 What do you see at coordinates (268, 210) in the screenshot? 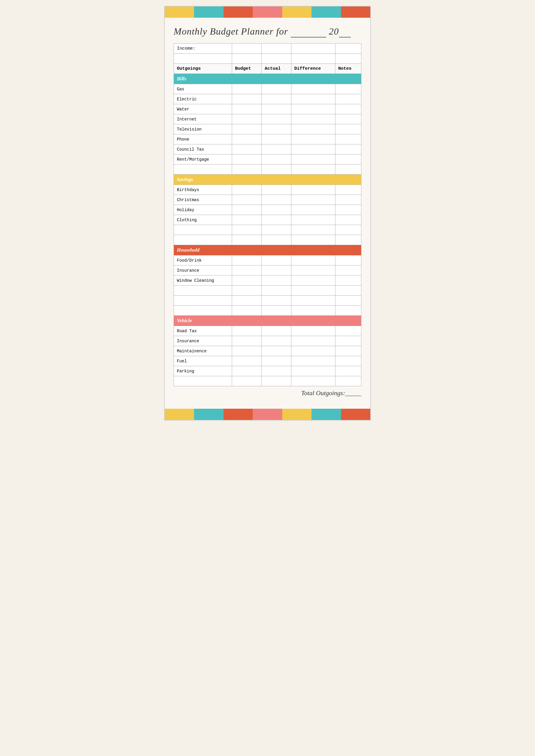
I see `row-holiday: Holiday` at bounding box center [268, 210].